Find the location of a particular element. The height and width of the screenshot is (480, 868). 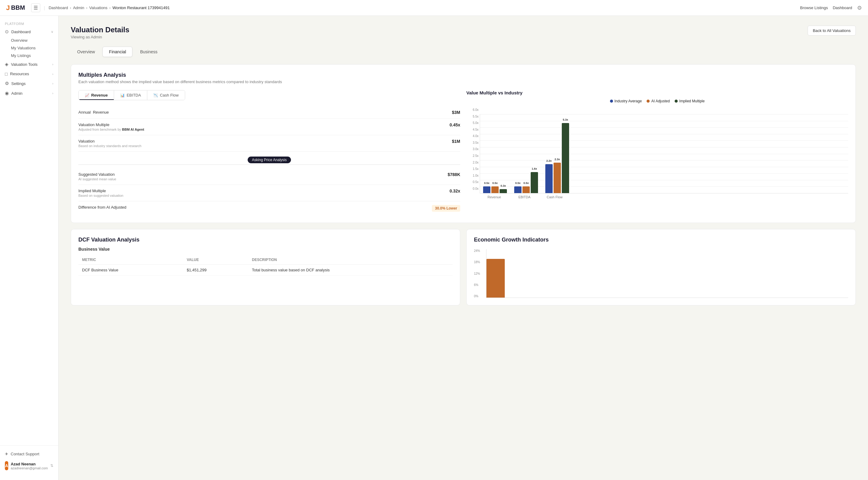

valuation-multiple-label: Valuation Multiple is located at coordinates (111, 125).